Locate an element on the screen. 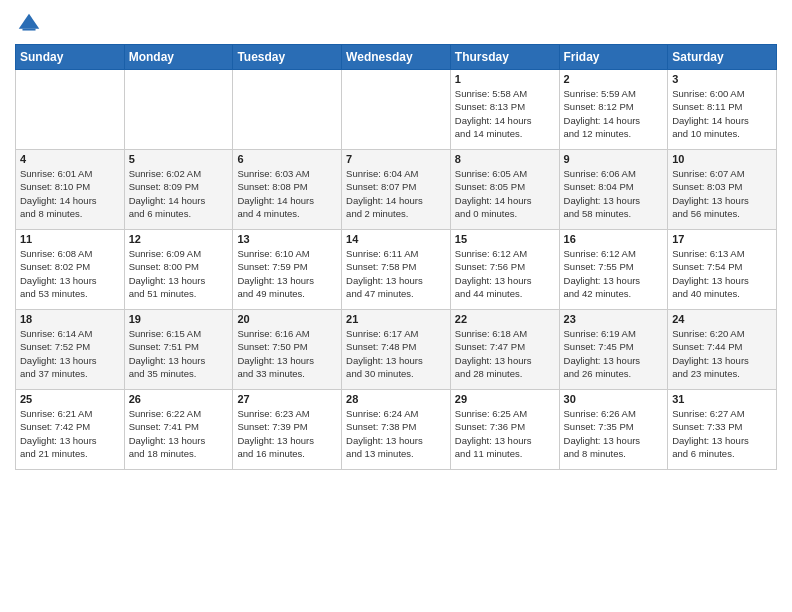 This screenshot has height=612, width=792. day-cell: 14Sunrise: 6:11 AM Sunset: 7:58 PM Dayli… is located at coordinates (396, 270).